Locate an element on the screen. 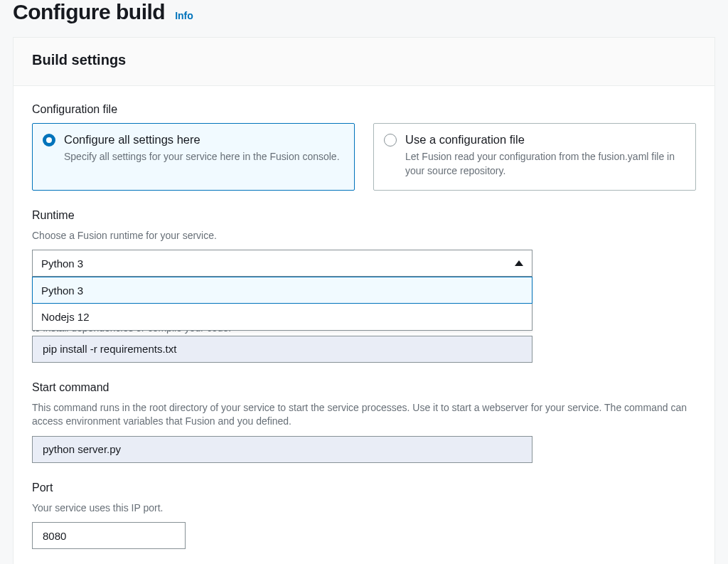 Image resolution: width=728 pixels, height=564 pixels. build-command-input is located at coordinates (282, 349).